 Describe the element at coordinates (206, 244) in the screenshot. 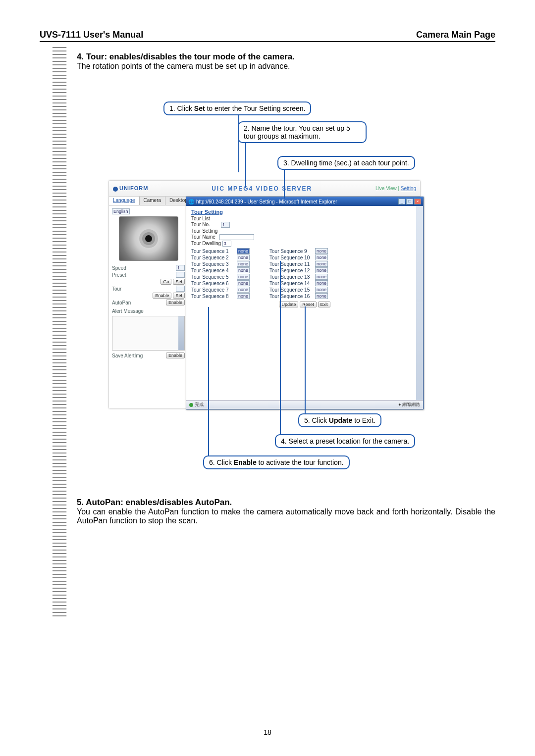

I see `tourdwelling-label: Tour Dwelling` at that location.